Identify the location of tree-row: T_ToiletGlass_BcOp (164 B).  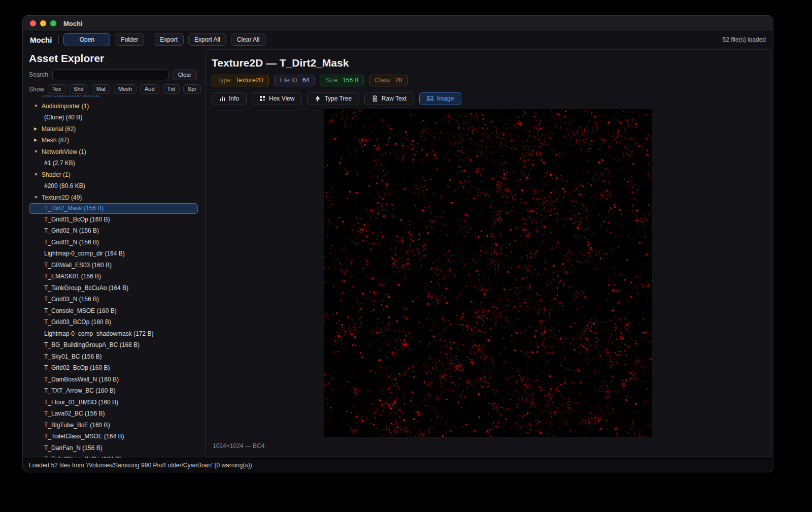
(114, 456).